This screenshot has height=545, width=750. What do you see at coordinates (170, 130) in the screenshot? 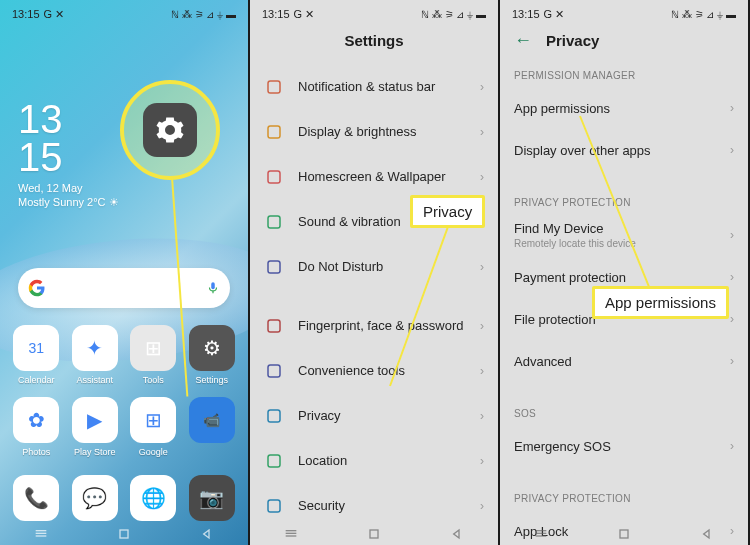
I see `settings-app-large` at bounding box center [170, 130].